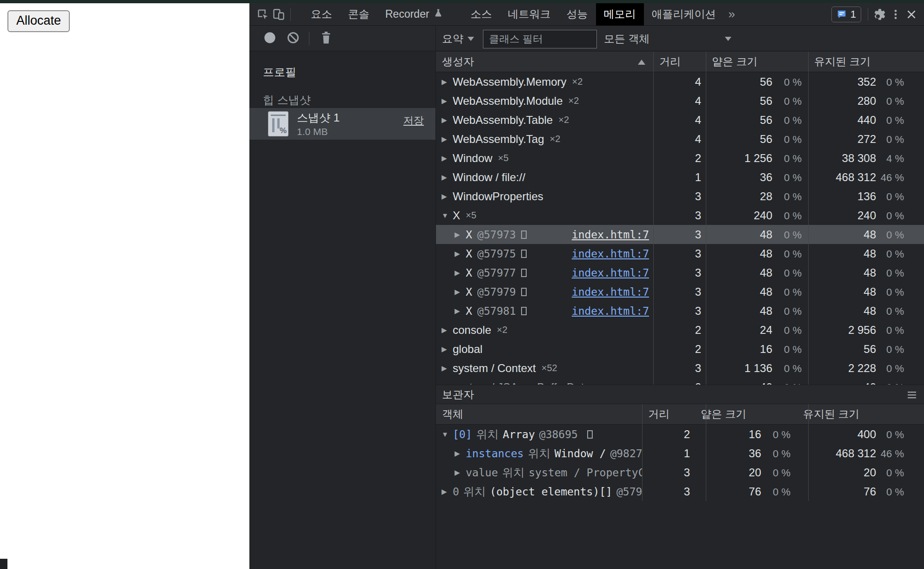 This screenshot has height=569, width=924. Describe the element at coordinates (732, 14) in the screenshot. I see `more-tabs-button: »` at that location.